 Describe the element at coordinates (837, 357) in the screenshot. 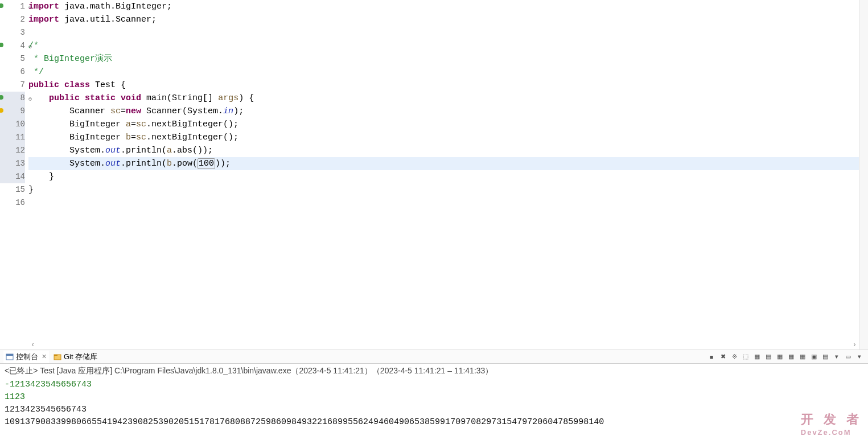

I see `toolbar-button-11: ▾` at that location.